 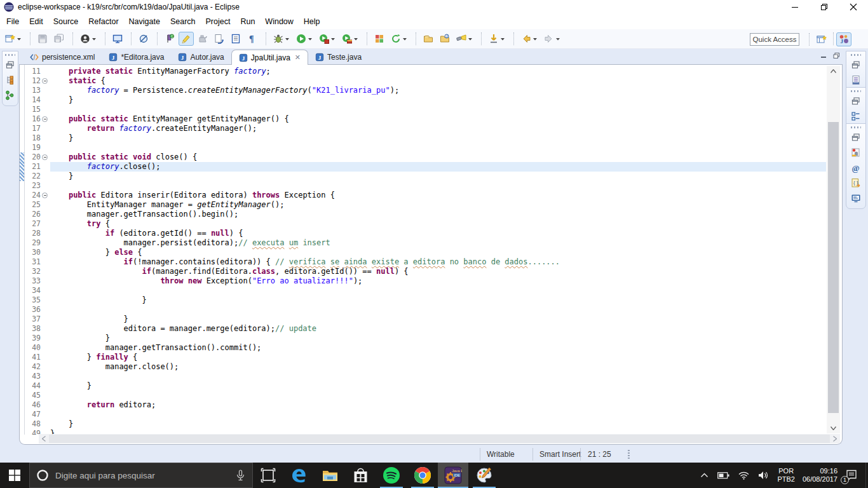 I want to click on javadoc-icon: @, so click(x=856, y=168).